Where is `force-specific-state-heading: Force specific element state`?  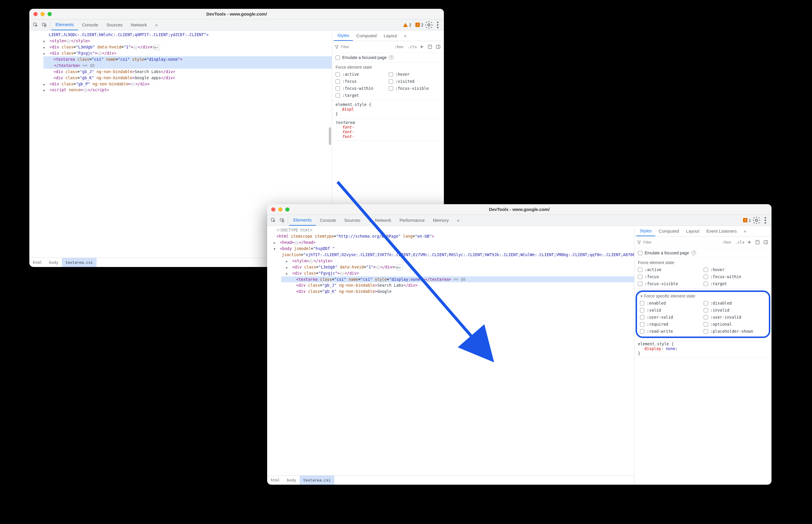 force-specific-state-heading: Force specific element state is located at coordinates (703, 296).